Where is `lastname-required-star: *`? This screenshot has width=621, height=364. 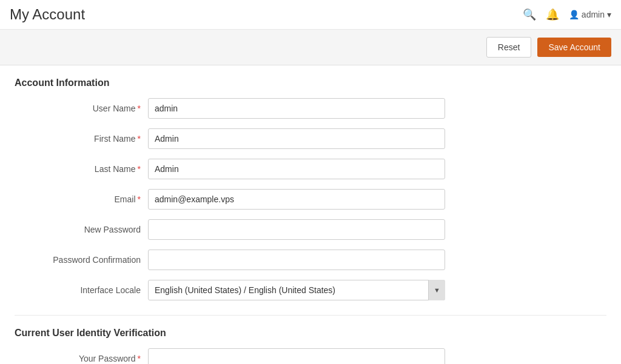
lastname-required-star: * is located at coordinates (139, 169).